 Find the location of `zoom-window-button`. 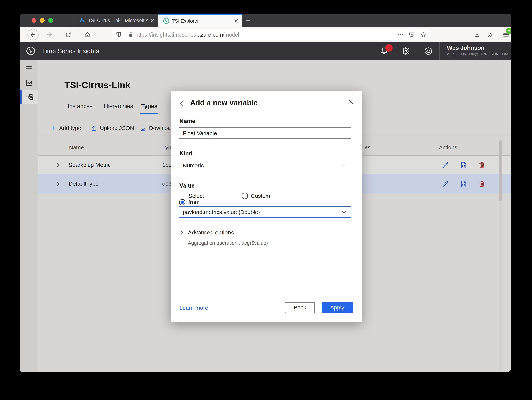

zoom-window-button is located at coordinates (51, 20).